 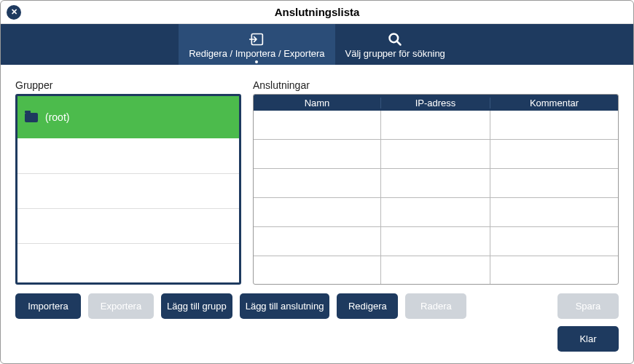 I want to click on tab-select-groups: Välj grupper för sökning, so click(x=395, y=44).